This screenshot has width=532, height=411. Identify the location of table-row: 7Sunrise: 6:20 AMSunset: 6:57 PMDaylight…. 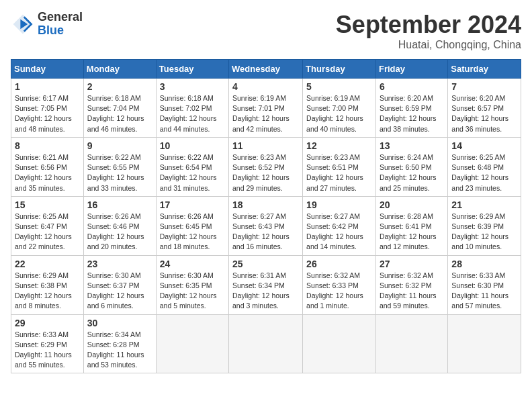
(485, 108).